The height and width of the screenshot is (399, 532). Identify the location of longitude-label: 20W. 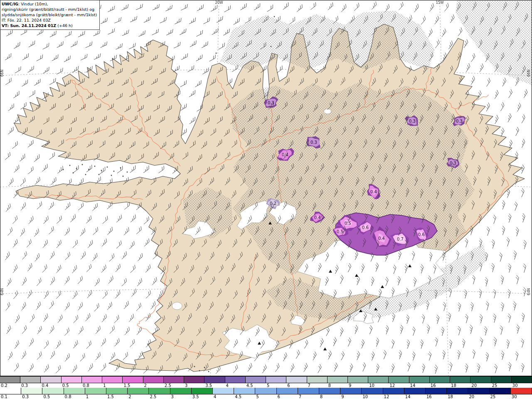
(219, 2).